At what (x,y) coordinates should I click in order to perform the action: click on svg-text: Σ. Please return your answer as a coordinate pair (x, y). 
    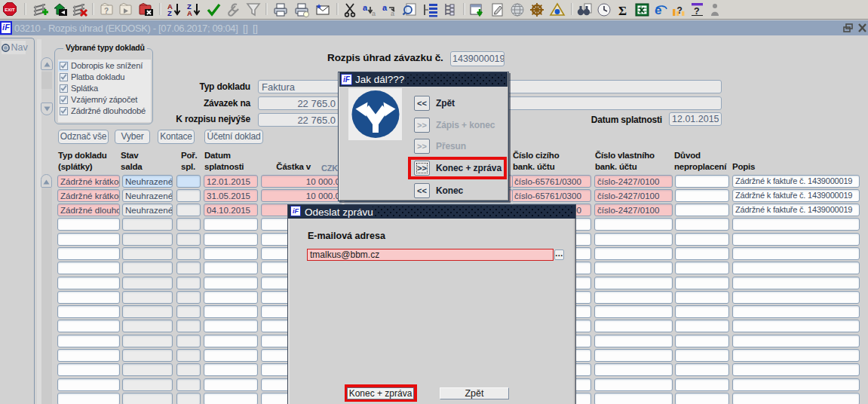
    Looking at the image, I should click on (623, 11).